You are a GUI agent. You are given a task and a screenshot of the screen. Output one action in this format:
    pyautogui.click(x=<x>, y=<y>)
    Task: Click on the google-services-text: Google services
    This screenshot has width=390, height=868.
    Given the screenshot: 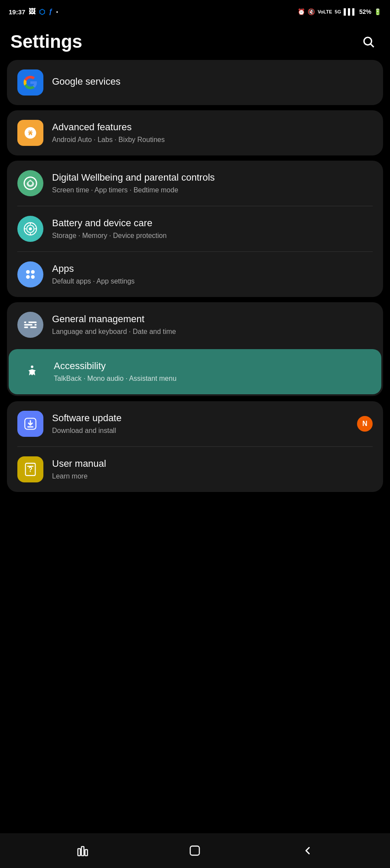 What is the action you would take?
    pyautogui.click(x=213, y=83)
    